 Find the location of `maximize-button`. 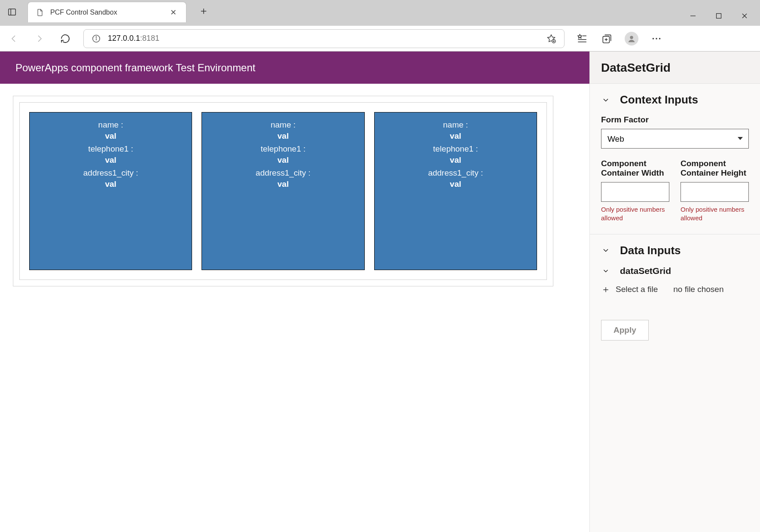

maximize-button is located at coordinates (719, 16).